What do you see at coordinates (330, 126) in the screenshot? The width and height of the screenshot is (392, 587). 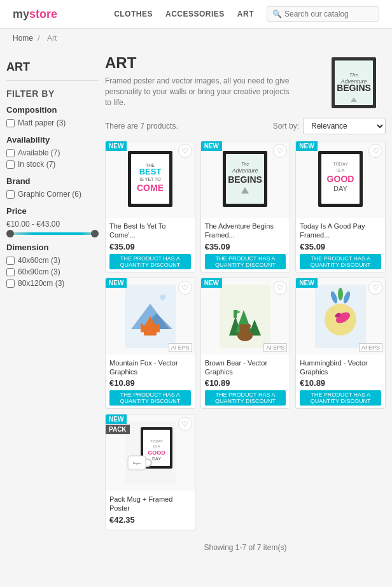 I see `sort-area: Sort by: Relevance Name, A to Z Name, Z …` at bounding box center [330, 126].